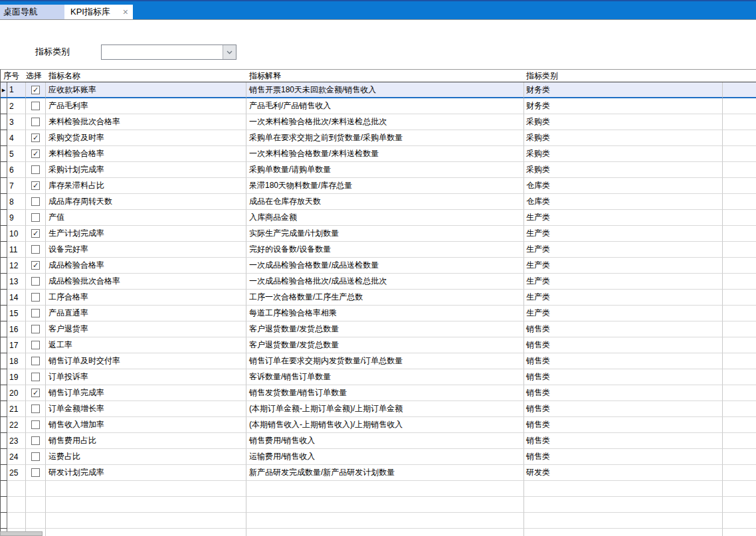 This screenshot has width=756, height=536. What do you see at coordinates (379, 90) in the screenshot?
I see `table-row: ▶ 1 ✓ 应收款坏账率 销售开票180天未回款金额/销售收入 财务类` at bounding box center [379, 90].